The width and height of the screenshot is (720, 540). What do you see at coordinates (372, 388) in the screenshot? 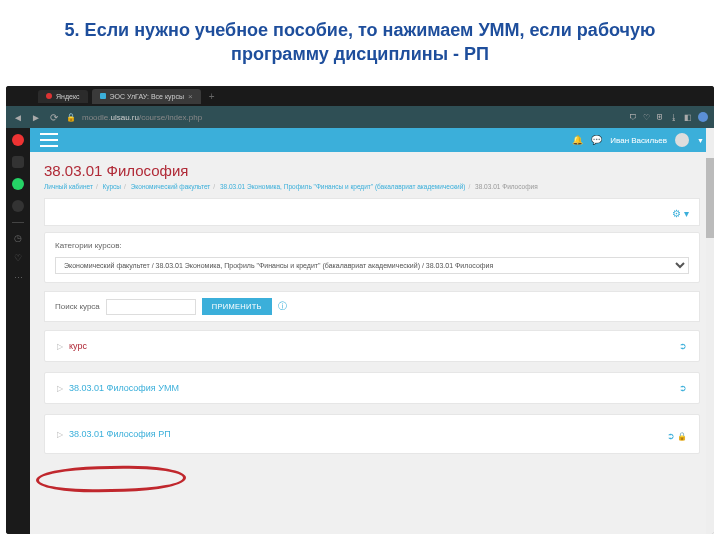
I see `course-item-umm: ▷ 38.03.01 Философия УММ ➲` at bounding box center [372, 388].